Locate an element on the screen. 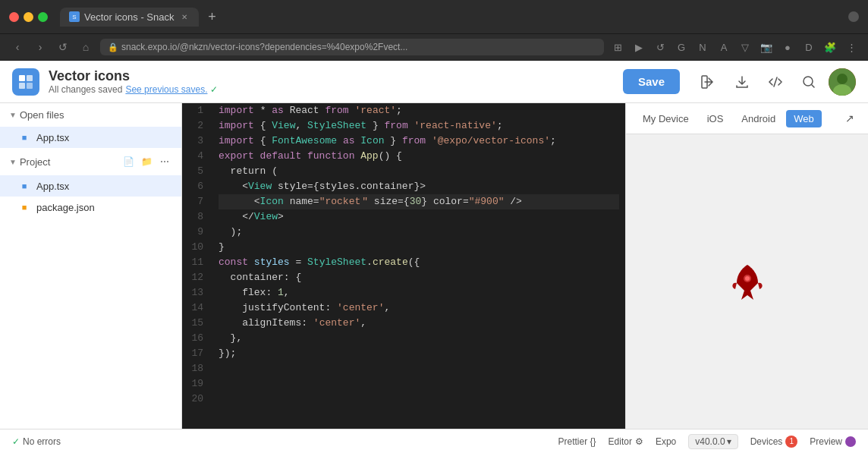 The image size is (868, 453). extension-7: ▽ is located at coordinates (745, 47).